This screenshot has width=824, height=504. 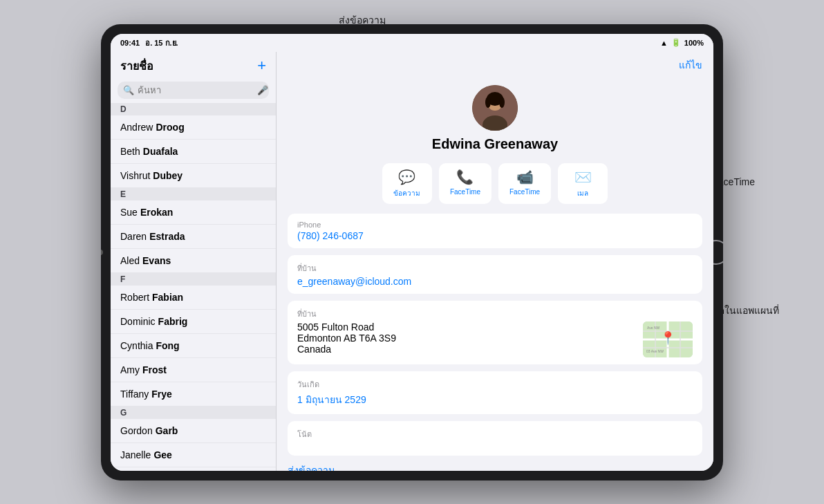 I want to click on phone-icon: 📞, so click(x=465, y=177).